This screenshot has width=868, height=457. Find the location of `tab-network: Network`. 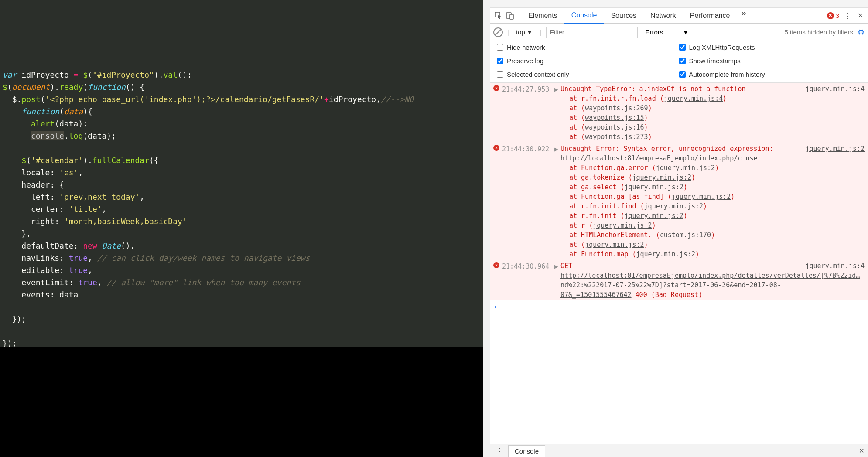

tab-network: Network is located at coordinates (663, 16).